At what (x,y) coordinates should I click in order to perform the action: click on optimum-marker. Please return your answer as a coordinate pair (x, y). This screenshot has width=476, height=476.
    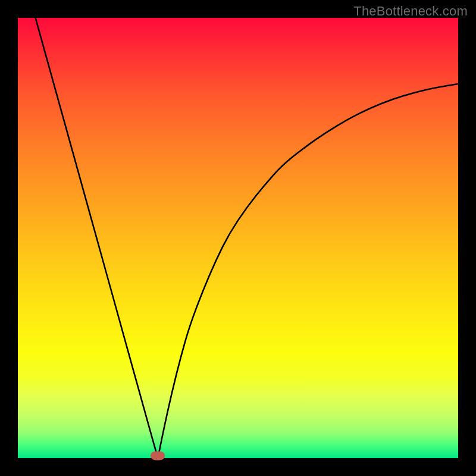
    Looking at the image, I should click on (158, 456).